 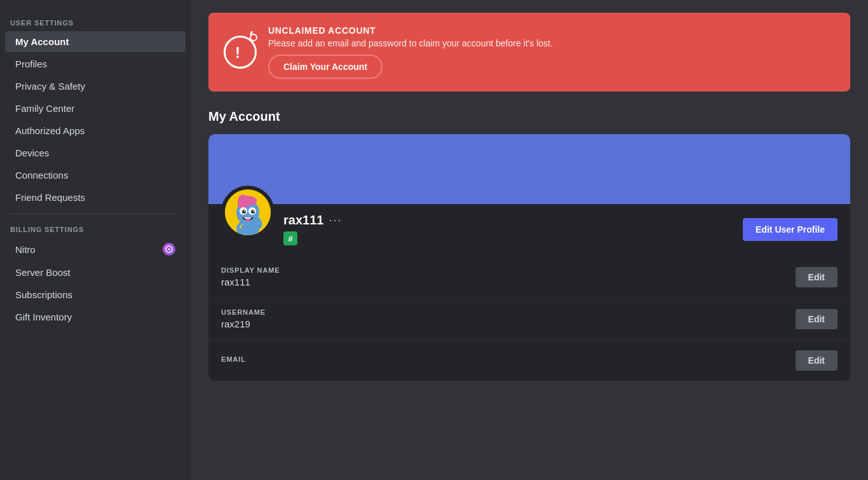 What do you see at coordinates (290, 238) in the screenshot?
I see `hashtag-badge: #` at bounding box center [290, 238].